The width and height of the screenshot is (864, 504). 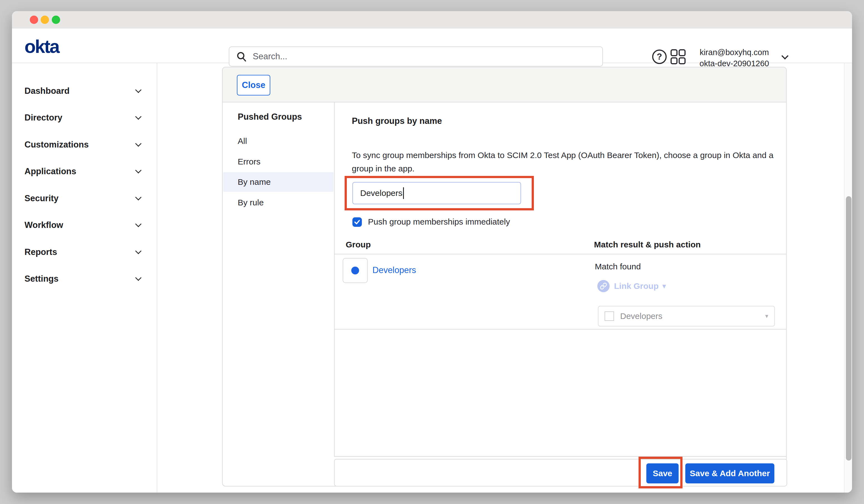 I want to click on close-button: Close, so click(x=254, y=85).